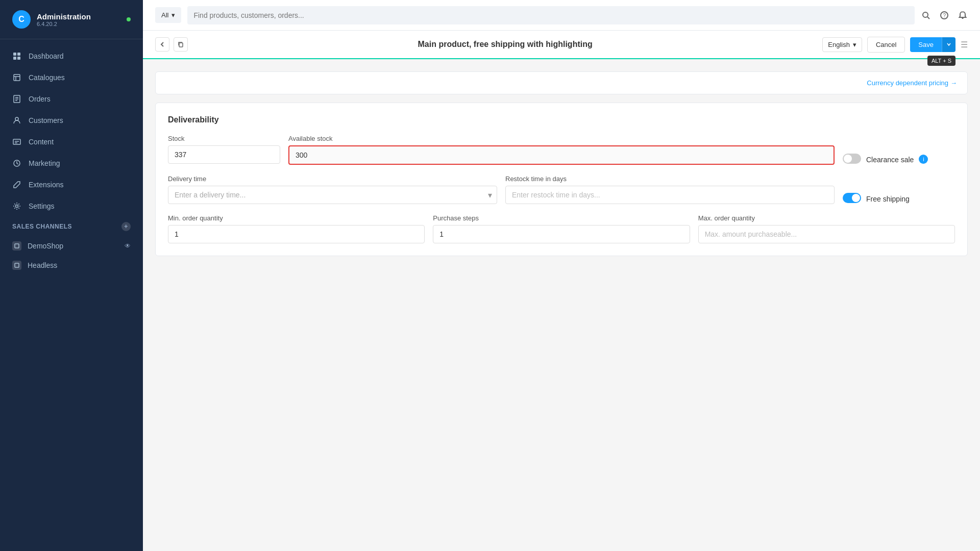 Image resolution: width=980 pixels, height=551 pixels. Describe the element at coordinates (162, 44) in the screenshot. I see `back-button` at that location.